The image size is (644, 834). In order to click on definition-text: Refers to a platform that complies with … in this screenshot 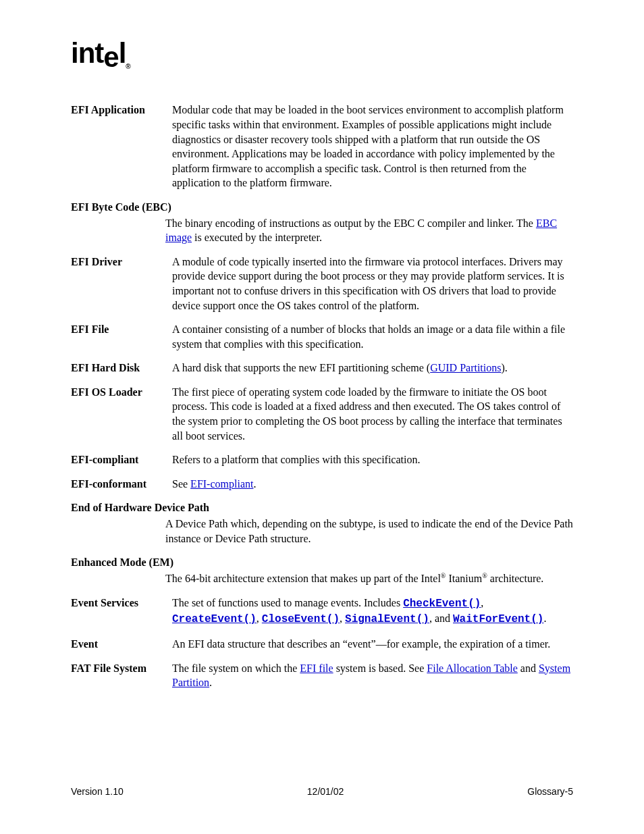, I will do `click(373, 460)`.